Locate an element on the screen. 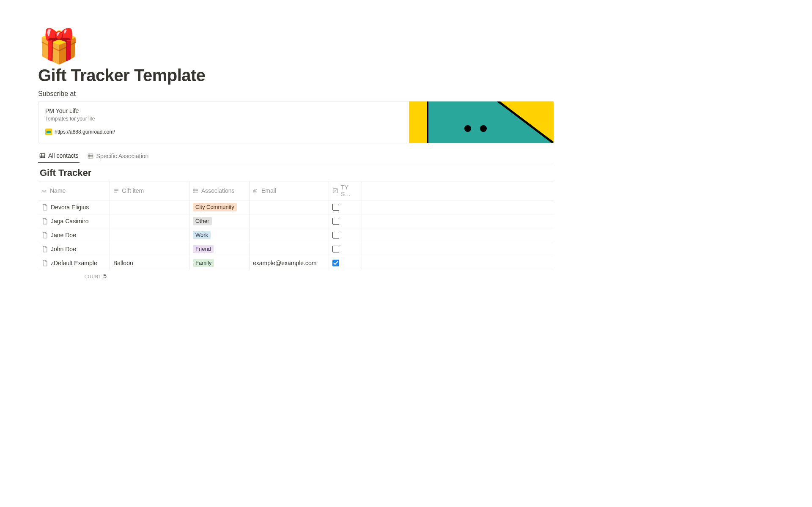  cell-name: Jaga Casimiro is located at coordinates (69, 221).